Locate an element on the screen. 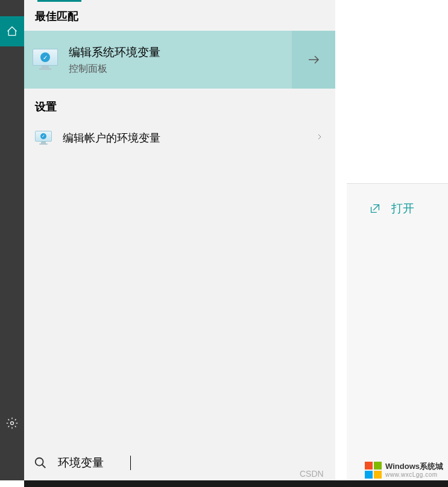 The image size is (448, 487). detail-preview-area is located at coordinates (397, 92).